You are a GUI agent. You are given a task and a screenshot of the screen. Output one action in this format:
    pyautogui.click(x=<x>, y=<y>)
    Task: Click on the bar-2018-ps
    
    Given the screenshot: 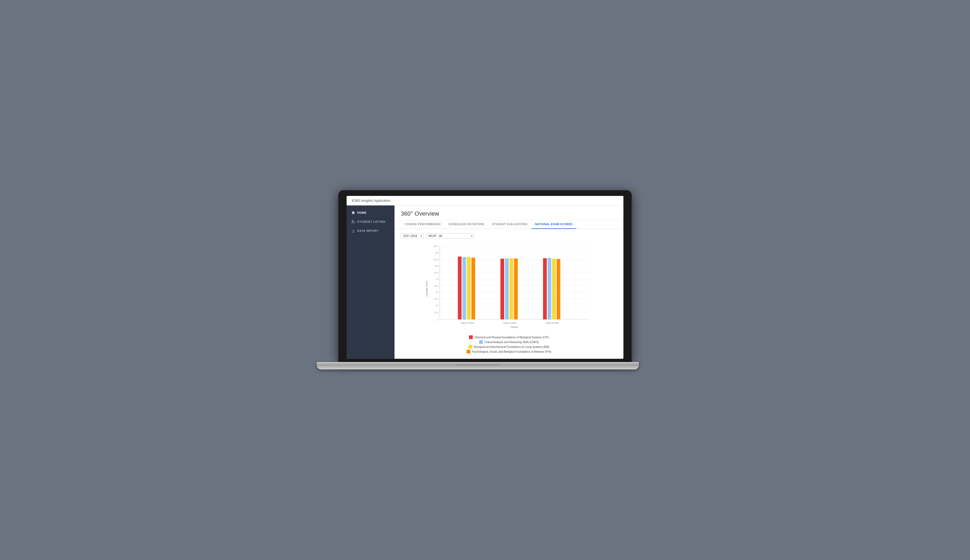 What is the action you would take?
    pyautogui.click(x=558, y=289)
    